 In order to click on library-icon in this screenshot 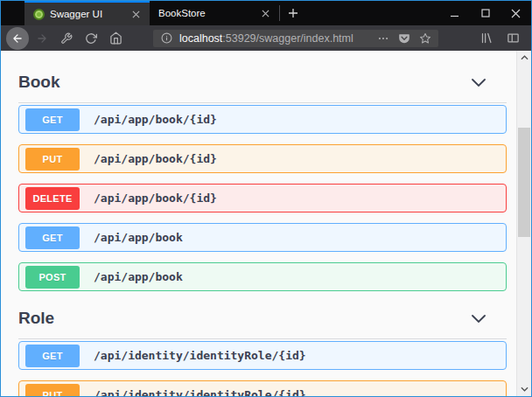, I will do `click(486, 38)`.